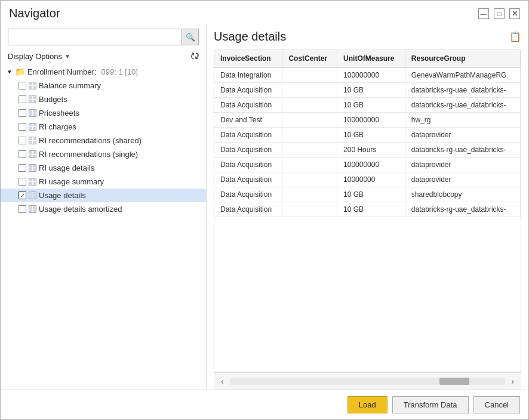 This screenshot has width=529, height=420. I want to click on minimize-button: —, so click(484, 14).